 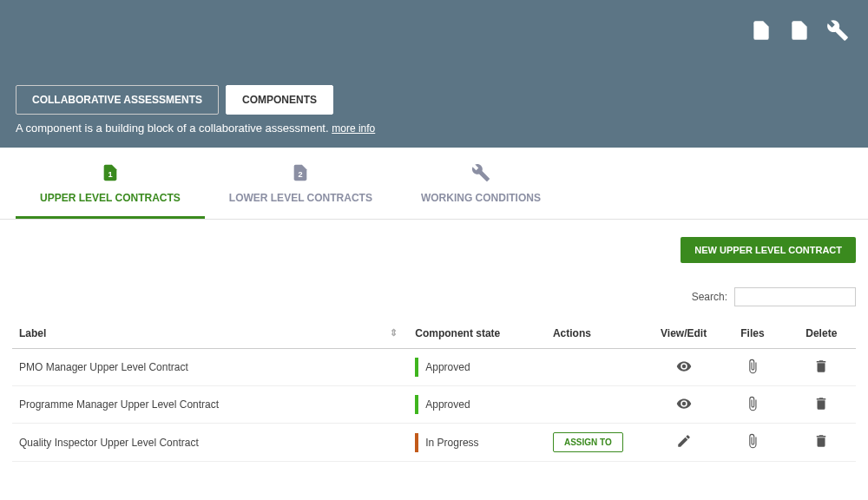 I want to click on pencil-icon, so click(x=684, y=445).